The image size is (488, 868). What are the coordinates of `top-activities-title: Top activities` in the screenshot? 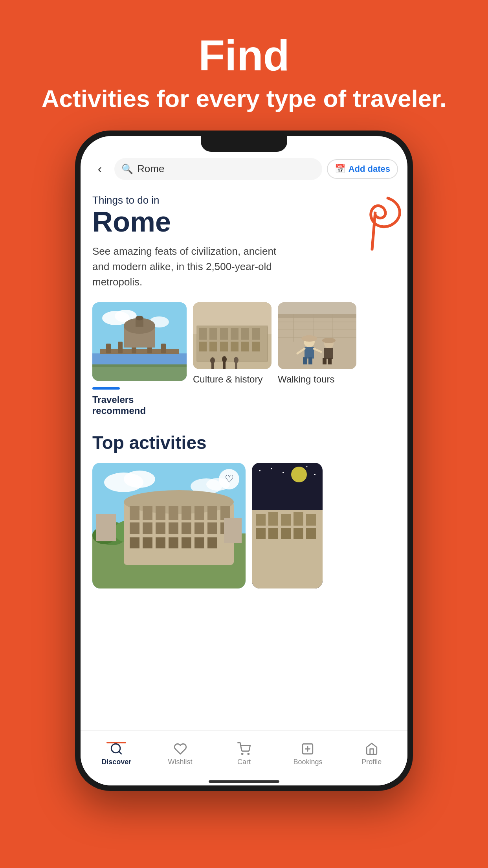 It's located at (244, 443).